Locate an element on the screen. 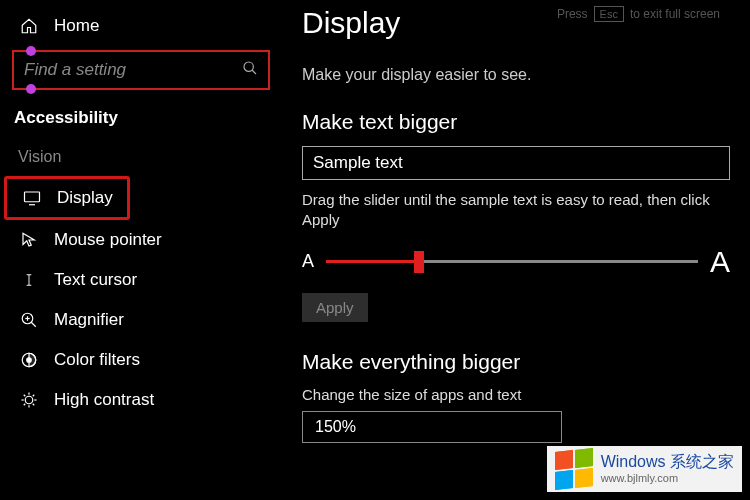  sidebar-section-title: Accessibility is located at coordinates (140, 126).